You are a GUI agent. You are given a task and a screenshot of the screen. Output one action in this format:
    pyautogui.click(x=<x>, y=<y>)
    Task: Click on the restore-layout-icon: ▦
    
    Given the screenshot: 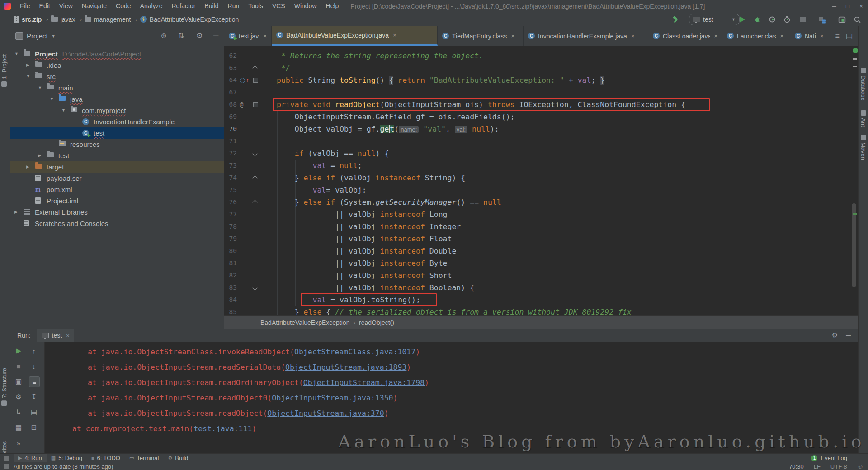 What is the action you would take?
    pyautogui.click(x=19, y=428)
    